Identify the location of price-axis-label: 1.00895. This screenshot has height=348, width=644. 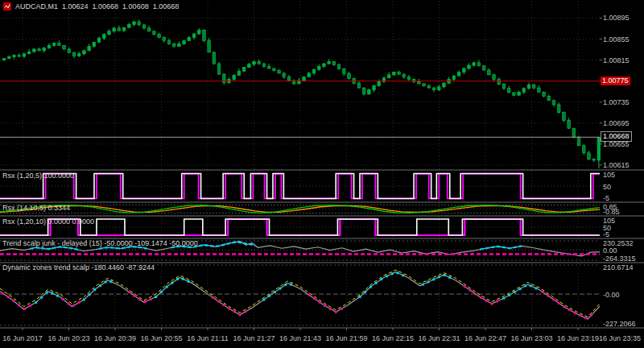
(617, 18).